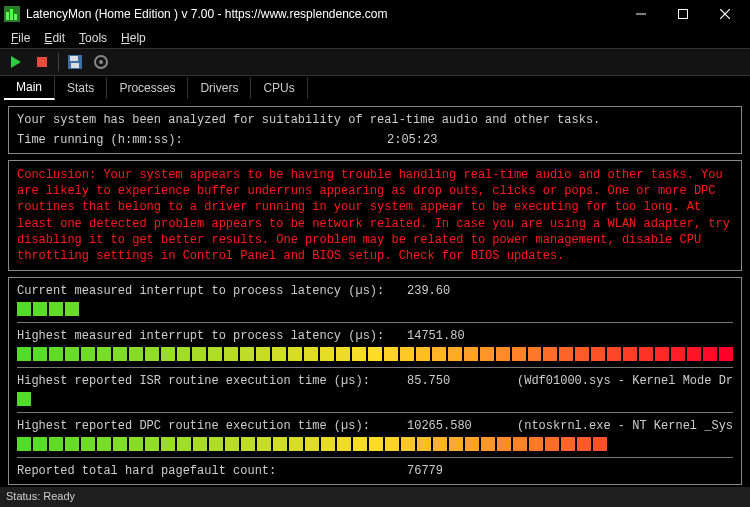 This screenshot has width=750, height=507. What do you see at coordinates (641, 14) in the screenshot?
I see `minimize-icon` at bounding box center [641, 14].